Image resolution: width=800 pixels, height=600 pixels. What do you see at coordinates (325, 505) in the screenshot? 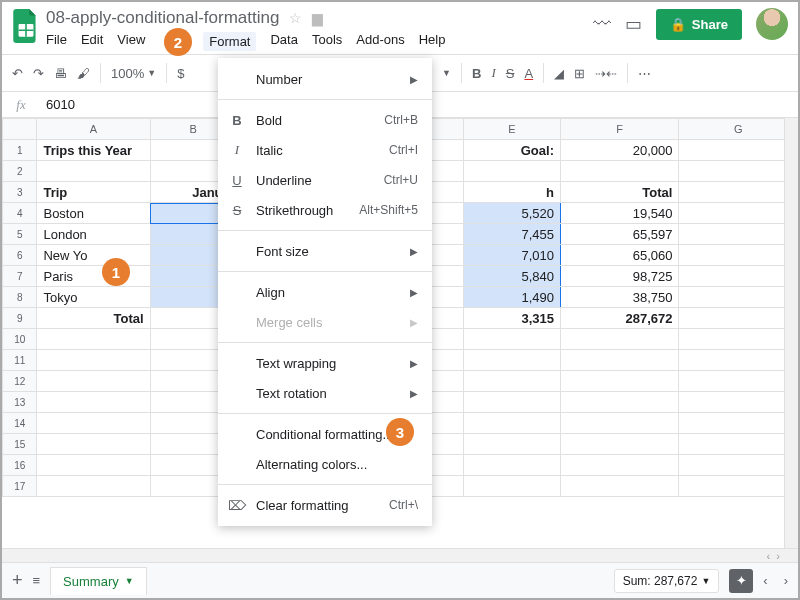
I see `menu-item-clear-formatting: ⌦Clear formattingCtrl+\` at bounding box center [325, 505].